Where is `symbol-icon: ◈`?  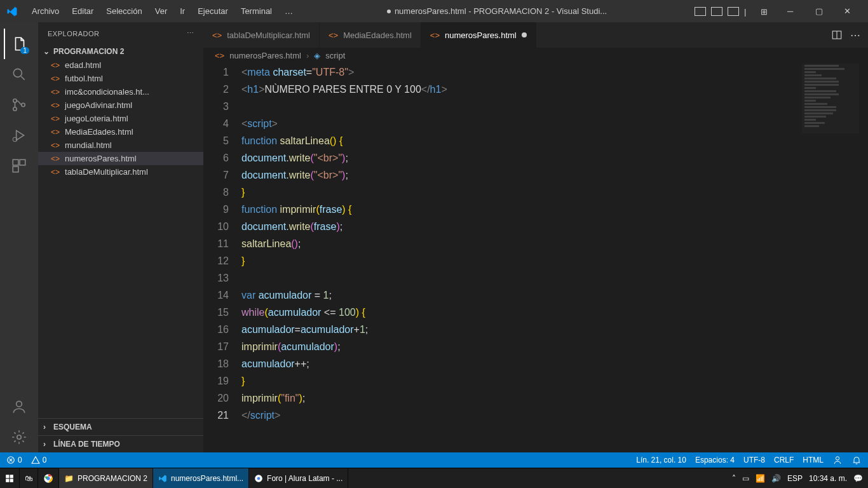 symbol-icon: ◈ is located at coordinates (317, 56).